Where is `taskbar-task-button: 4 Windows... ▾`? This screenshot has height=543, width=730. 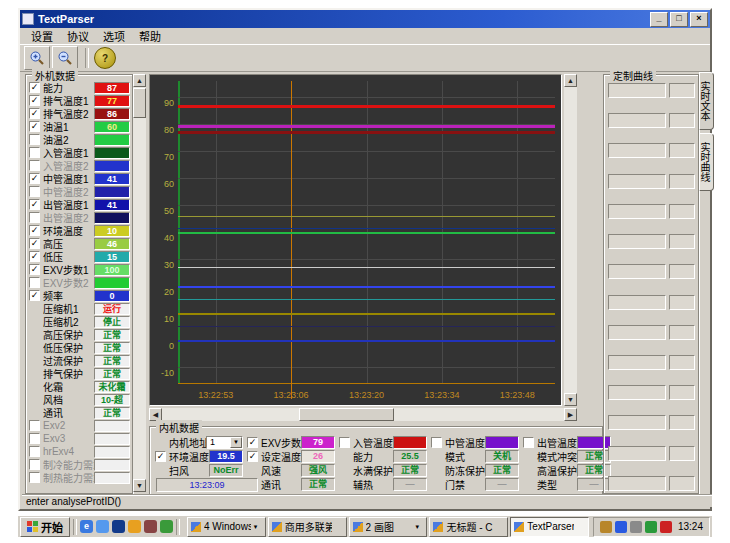
taskbar-task-button: 4 Windows... ▾ is located at coordinates (226, 527).